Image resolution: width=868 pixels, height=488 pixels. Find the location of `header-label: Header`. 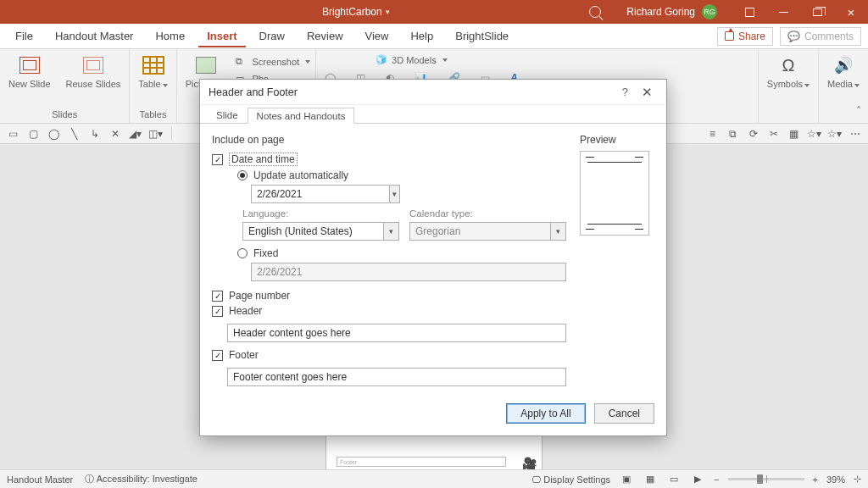

header-label: Header is located at coordinates (246, 311).